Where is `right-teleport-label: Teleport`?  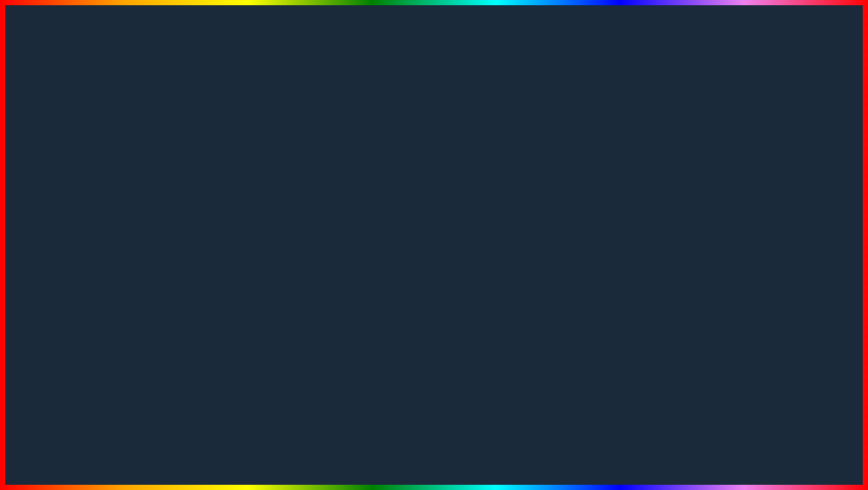 right-teleport-label: Teleport is located at coordinates (611, 295).